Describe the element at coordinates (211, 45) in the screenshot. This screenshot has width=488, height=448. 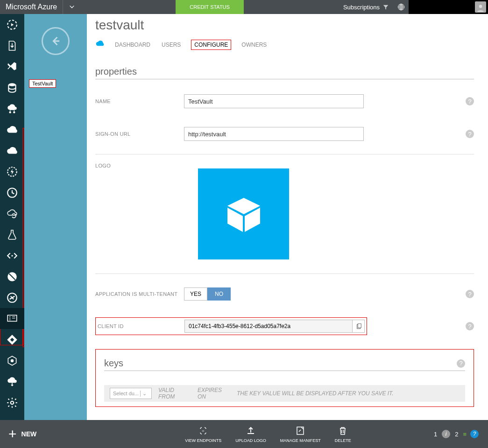
I see `tab-configure: CONFIGURE` at that location.